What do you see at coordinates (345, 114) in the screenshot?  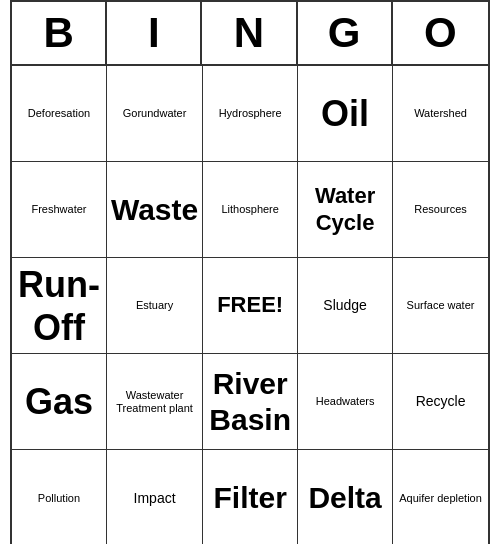 I see `cell-text-3: Oil` at bounding box center [345, 114].